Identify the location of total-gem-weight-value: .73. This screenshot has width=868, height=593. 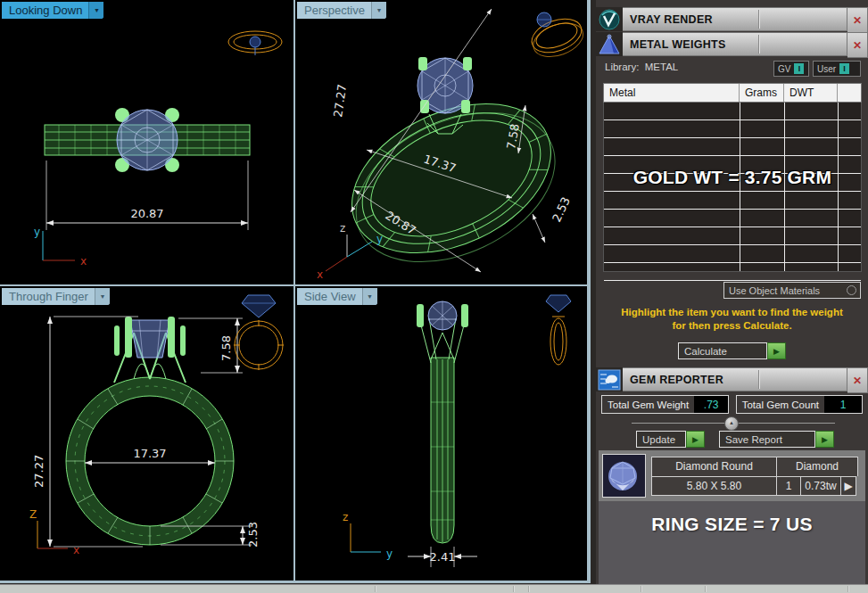
(711, 405).